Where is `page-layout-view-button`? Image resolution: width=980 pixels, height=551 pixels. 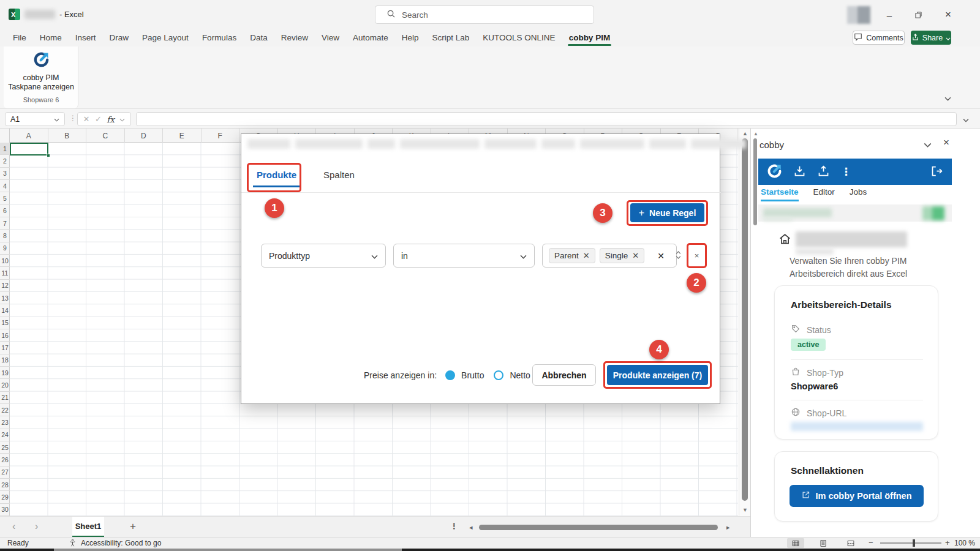 page-layout-view-button is located at coordinates (823, 543).